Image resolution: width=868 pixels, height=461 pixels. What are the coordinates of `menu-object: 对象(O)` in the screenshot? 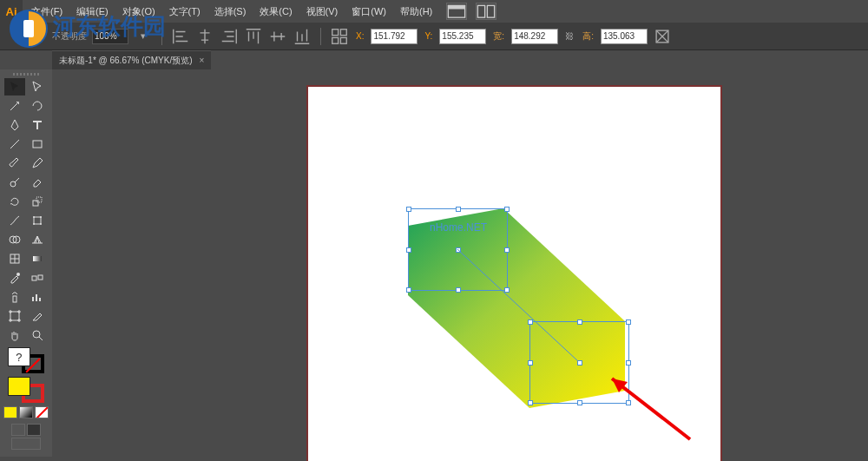 It's located at (139, 12).